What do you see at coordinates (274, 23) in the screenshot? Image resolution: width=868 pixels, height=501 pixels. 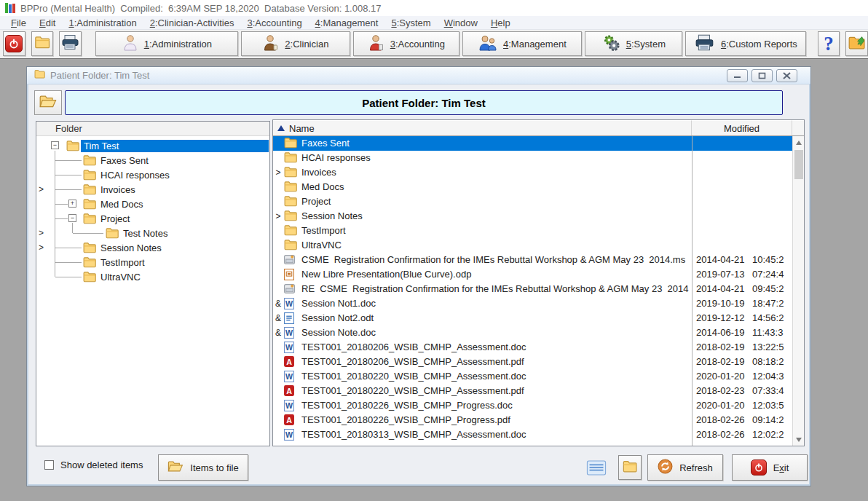 I see `menu-3-accounting: 3:Accounting` at bounding box center [274, 23].